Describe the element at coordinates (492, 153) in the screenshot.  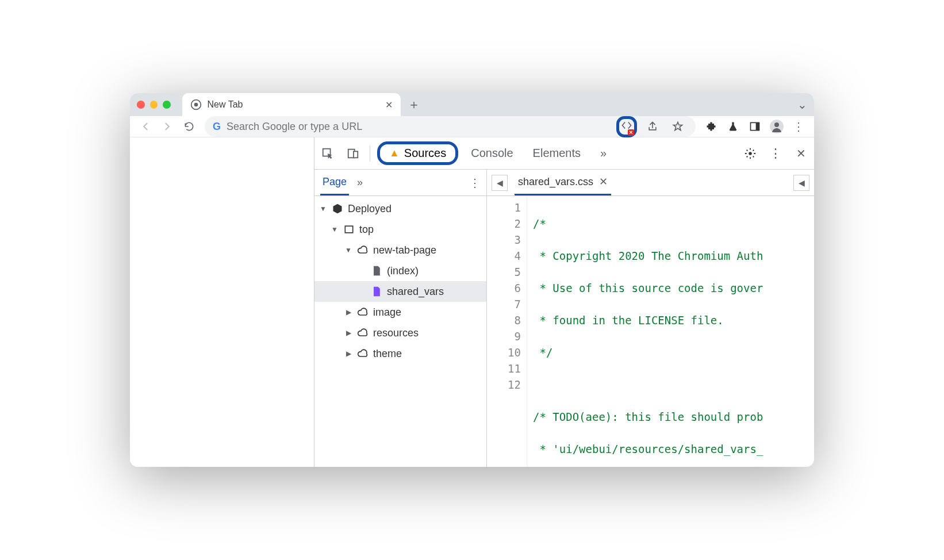
I see `tab-console: Console` at that location.